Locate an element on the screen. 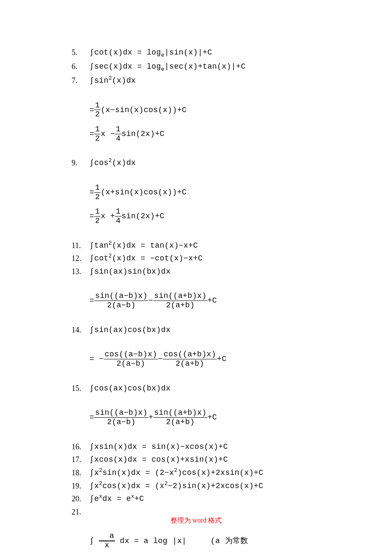 This screenshot has height=555, width=392. lhs-b: (x)dx is located at coordinates (124, 81).